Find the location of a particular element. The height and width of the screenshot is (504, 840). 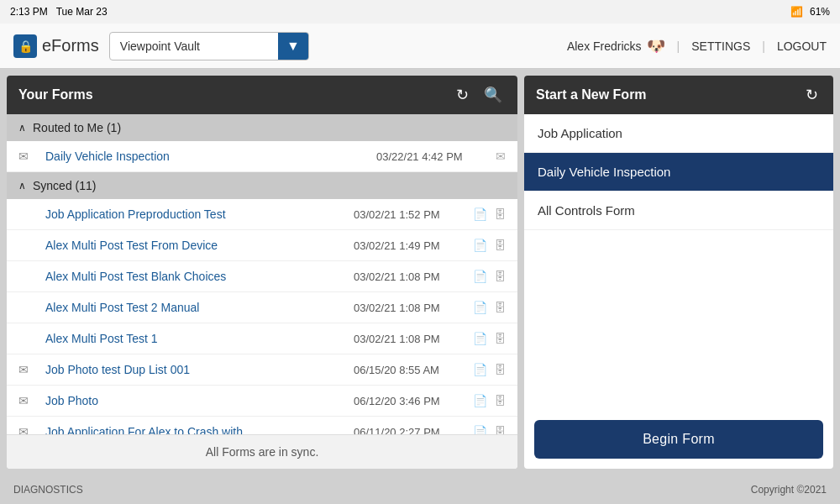

envelope-action-icon: ✉ is located at coordinates (501, 156).